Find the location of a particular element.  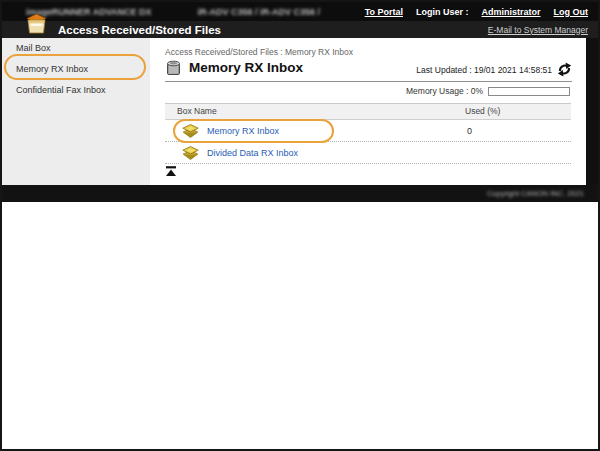

refresh-icon is located at coordinates (564, 70).